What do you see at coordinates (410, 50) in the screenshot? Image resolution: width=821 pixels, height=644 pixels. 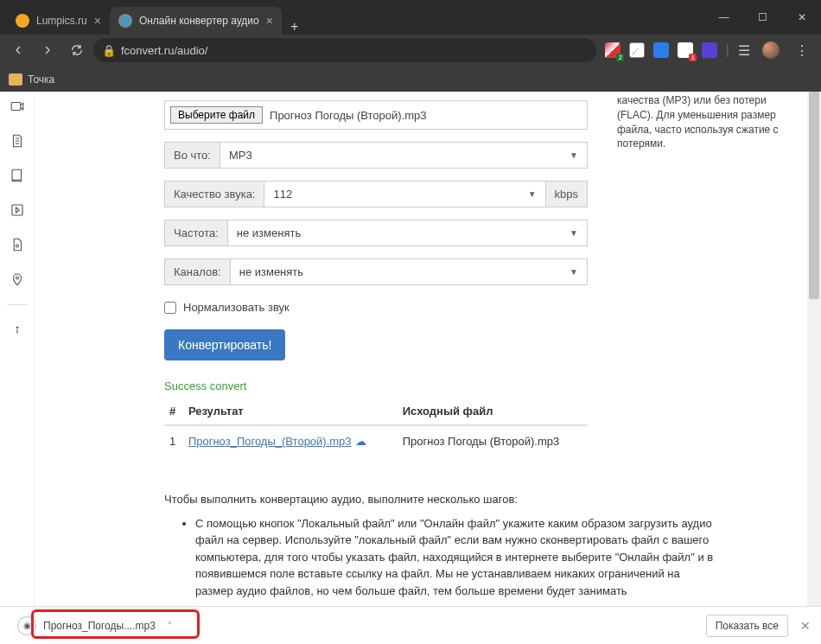 I see `toolbar: 🔒 fconvert.ru/audio/ 2 ✓ 1 | ☰ ⋮` at bounding box center [410, 50].